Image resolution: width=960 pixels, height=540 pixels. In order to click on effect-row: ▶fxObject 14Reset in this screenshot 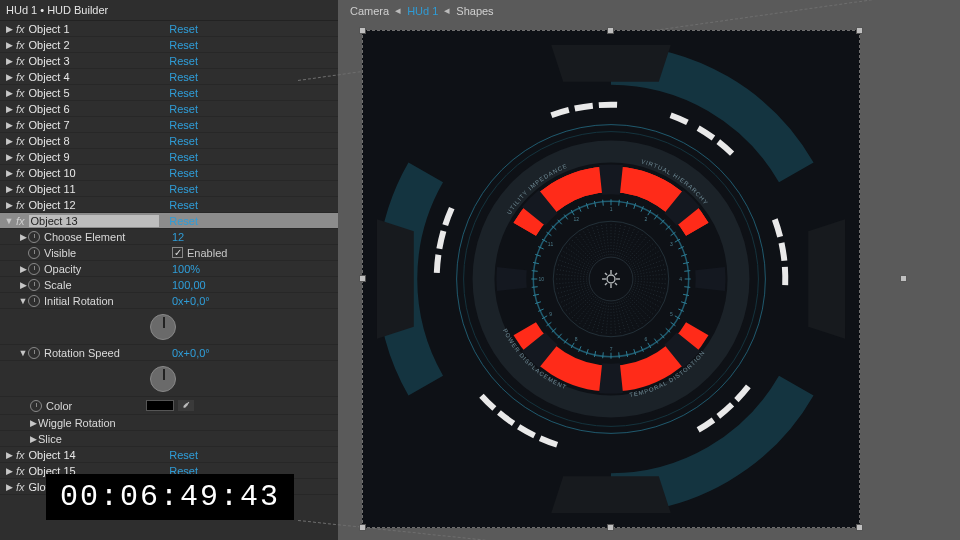, I will do `click(169, 455)`.